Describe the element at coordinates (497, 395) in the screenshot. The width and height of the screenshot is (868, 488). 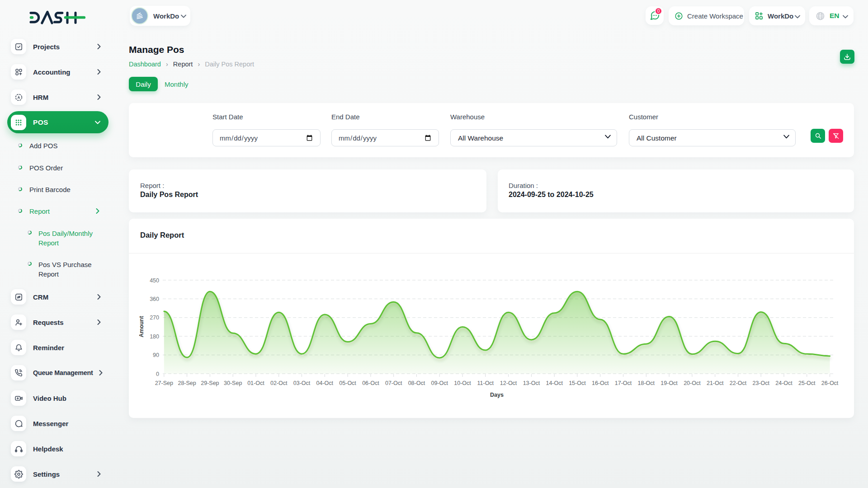
I see `svg-text: Days` at that location.